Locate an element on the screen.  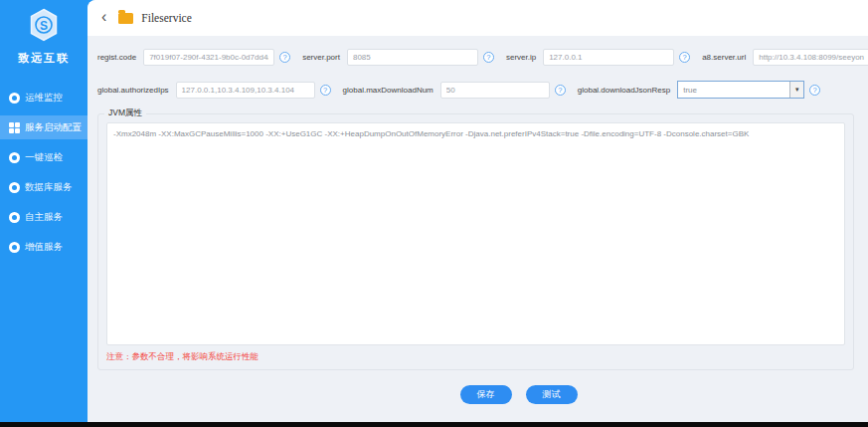
field-regist-code: regist.code ? is located at coordinates (194, 58).